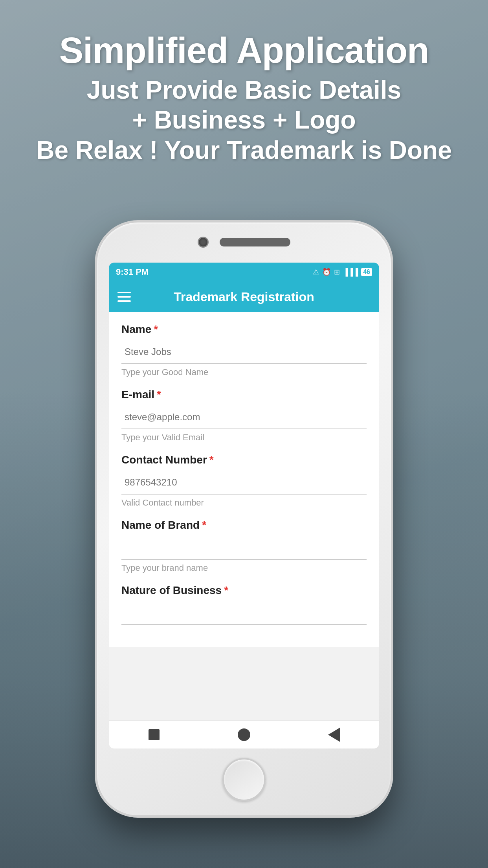 The image size is (488, 868). I want to click on app-bar: Trademark Registration, so click(244, 297).